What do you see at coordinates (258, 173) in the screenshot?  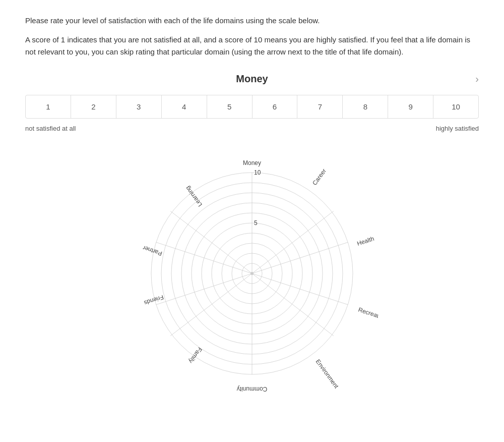 I see `ring-label-10: 10` at bounding box center [258, 173].